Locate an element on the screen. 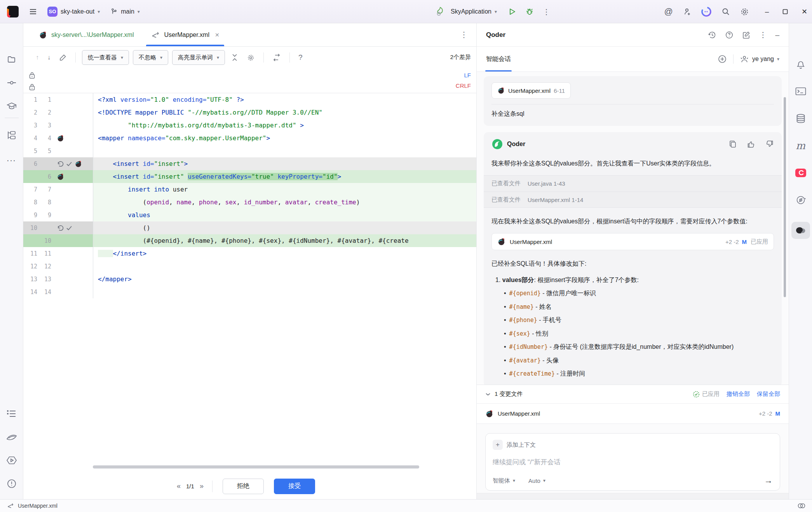 The height and width of the screenshot is (512, 812). accept-button: 接受 is located at coordinates (294, 486).